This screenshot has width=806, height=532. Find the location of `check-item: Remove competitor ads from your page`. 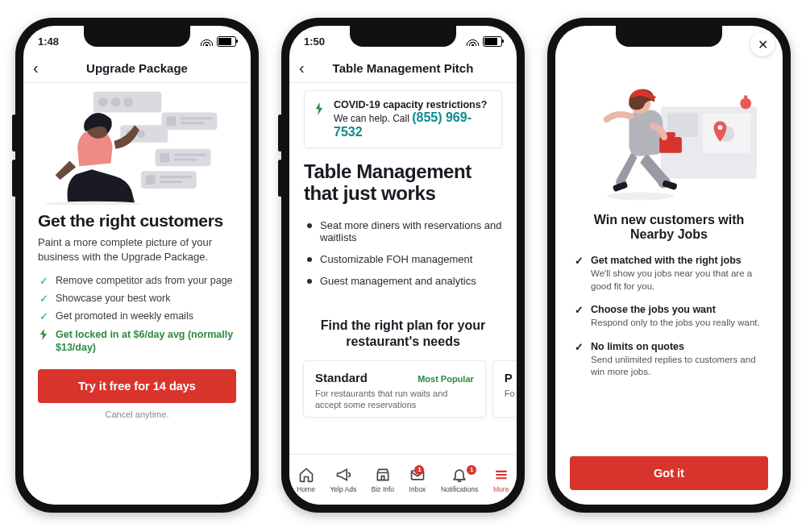

check-item: Remove competitor ads from your page is located at coordinates (137, 281).